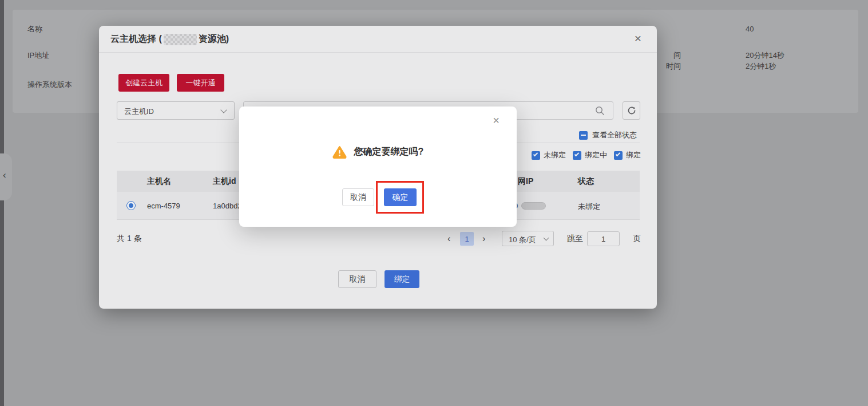 The width and height of the screenshot is (868, 406). Describe the element at coordinates (358, 197) in the screenshot. I see `dialog-cancel-button: 取消` at that location.